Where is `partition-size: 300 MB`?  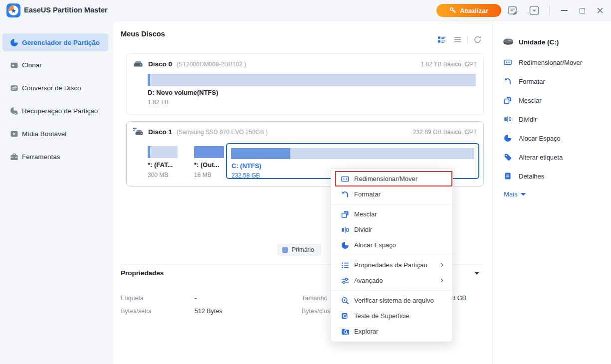 partition-size: 300 MB is located at coordinates (158, 175).